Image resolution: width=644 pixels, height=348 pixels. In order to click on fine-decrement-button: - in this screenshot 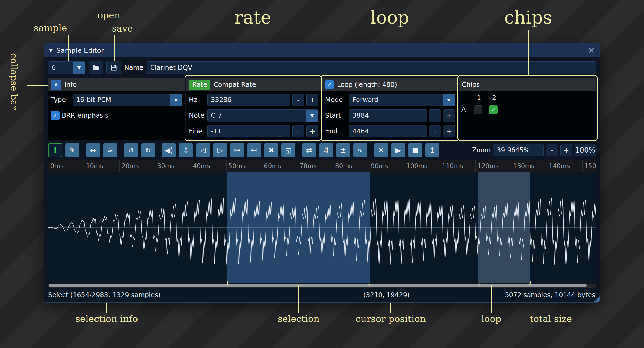, I will do `click(298, 131)`.